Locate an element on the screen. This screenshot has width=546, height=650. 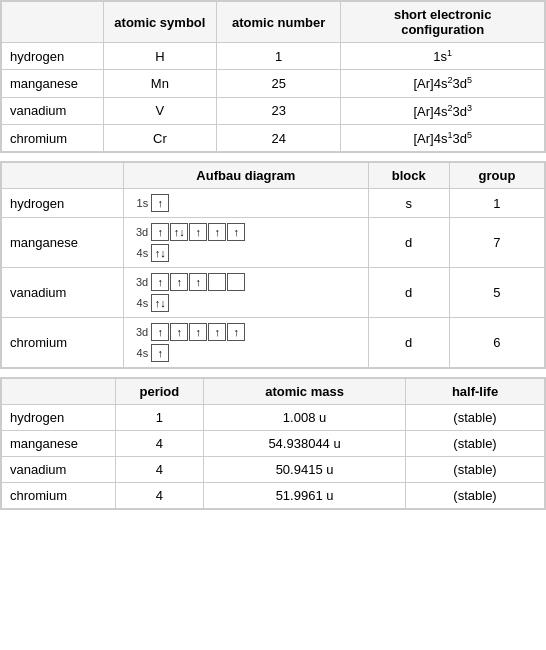
element-name: hydrogen is located at coordinates (63, 204).